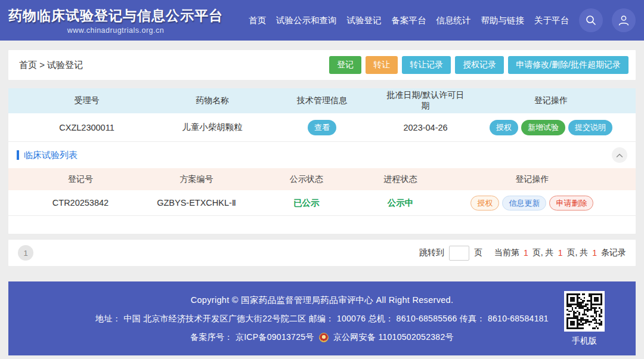 The image size is (644, 359). Describe the element at coordinates (322, 128) in the screenshot. I see `view-button: 查看` at that location.